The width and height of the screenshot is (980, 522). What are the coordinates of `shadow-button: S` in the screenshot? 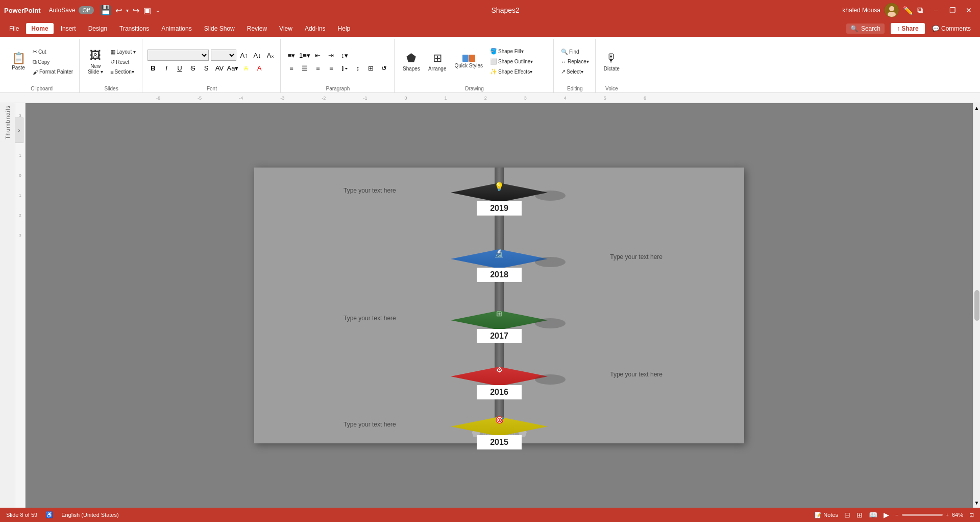 It's located at (206, 68).